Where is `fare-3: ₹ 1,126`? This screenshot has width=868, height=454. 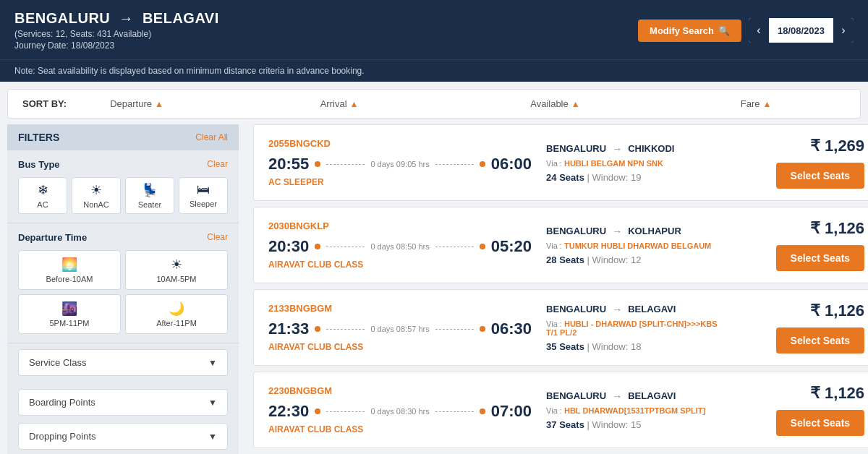
fare-3: ₹ 1,126 is located at coordinates (838, 393).